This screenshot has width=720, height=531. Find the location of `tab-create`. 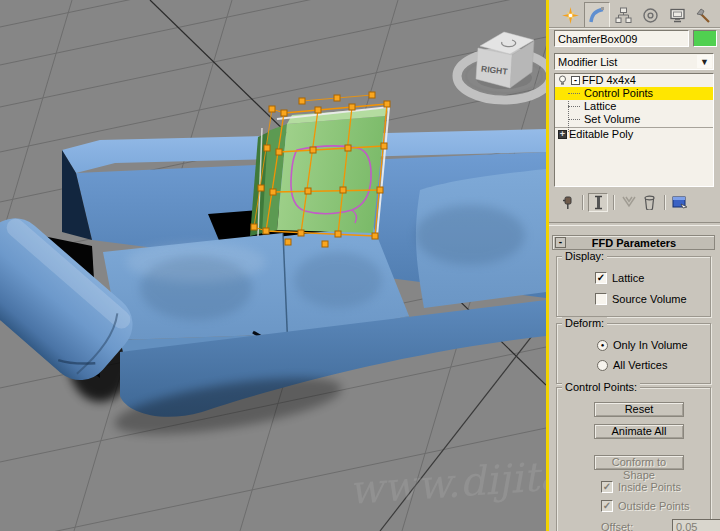

tab-create is located at coordinates (570, 15).